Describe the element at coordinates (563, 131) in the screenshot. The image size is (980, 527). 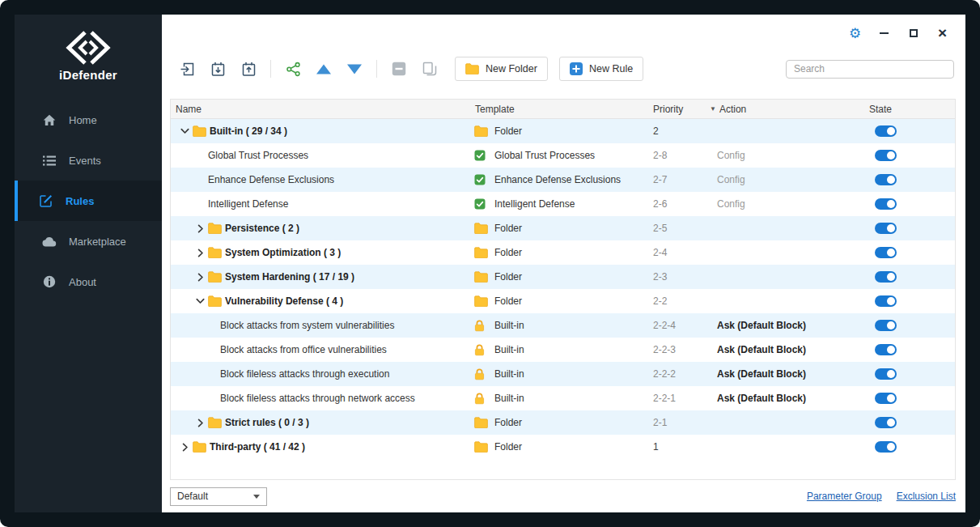
I see `table-row: Built-in ( 29 / 34 )Folder2` at that location.